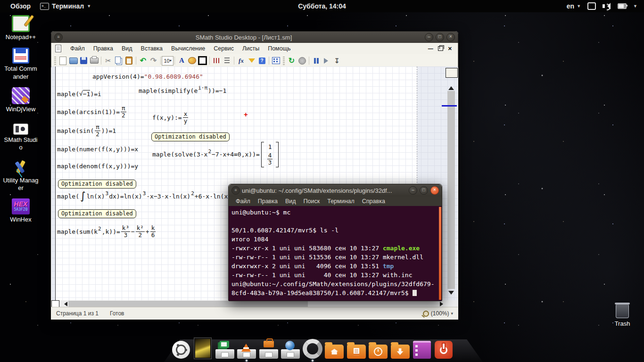 Image resolution: width=644 pixels, height=362 pixels. Describe the element at coordinates (252, 60) in the screenshot. I see `toolbar-filter-button` at that location.